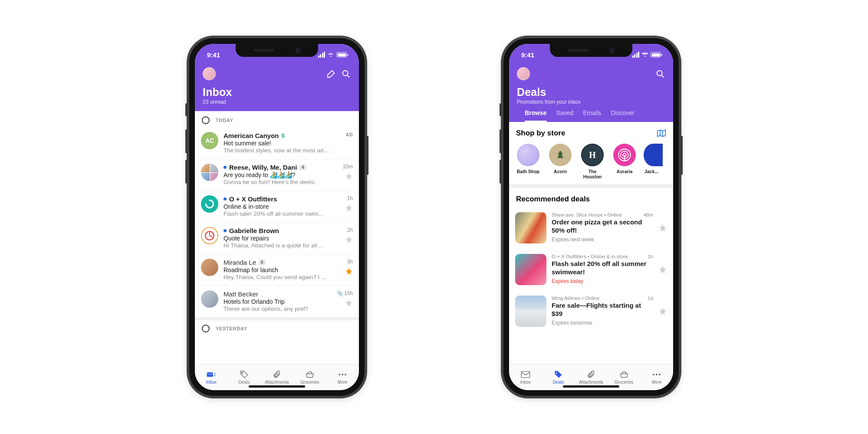  What do you see at coordinates (586, 133) in the screenshot?
I see `section-title: Shop by store` at bounding box center [586, 133].